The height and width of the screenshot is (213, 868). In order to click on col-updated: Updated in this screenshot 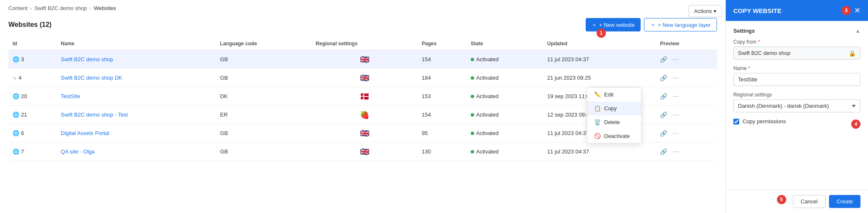, I will do `click(599, 44)`.